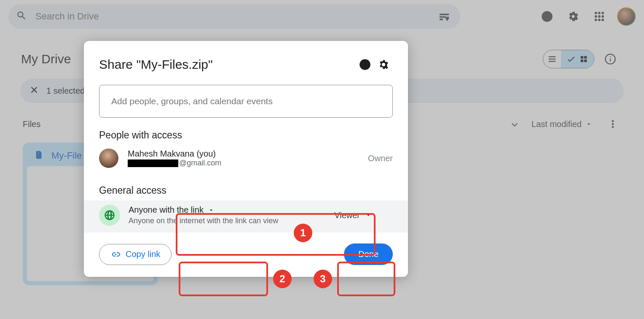 The image size is (644, 319). I want to click on more-options-icon, so click(613, 124).